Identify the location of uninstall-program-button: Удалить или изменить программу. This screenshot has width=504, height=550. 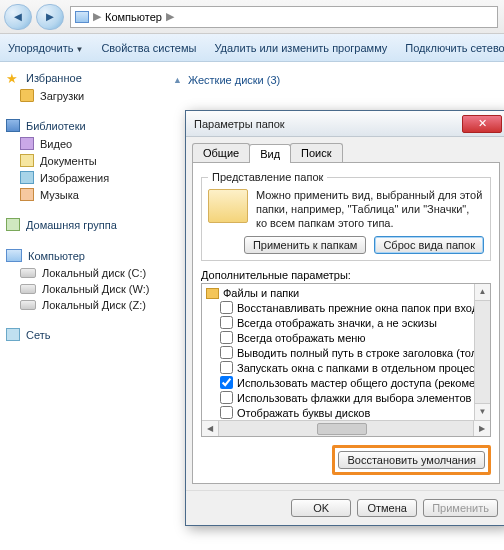
(300, 48).